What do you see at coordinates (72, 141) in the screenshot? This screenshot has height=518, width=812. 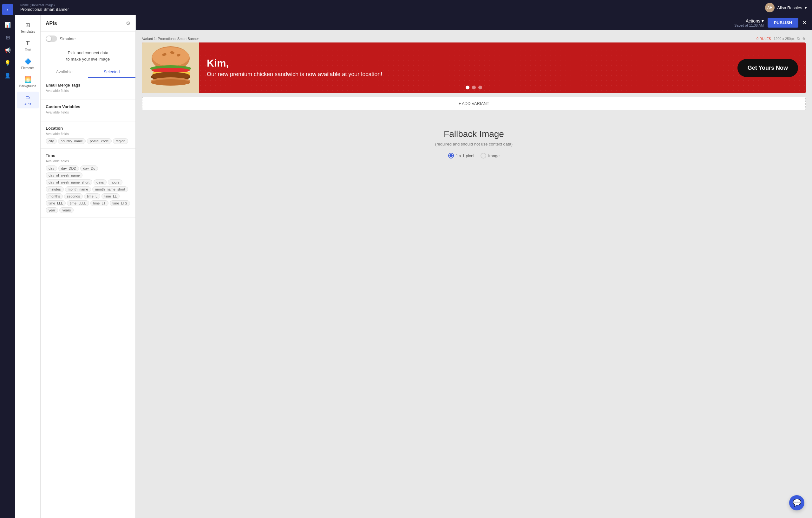 I see `field-country-name: country_name` at bounding box center [72, 141].